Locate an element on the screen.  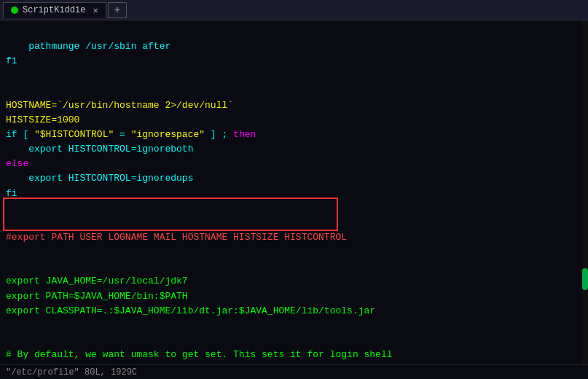
new-tab-button: + is located at coordinates (117, 10).